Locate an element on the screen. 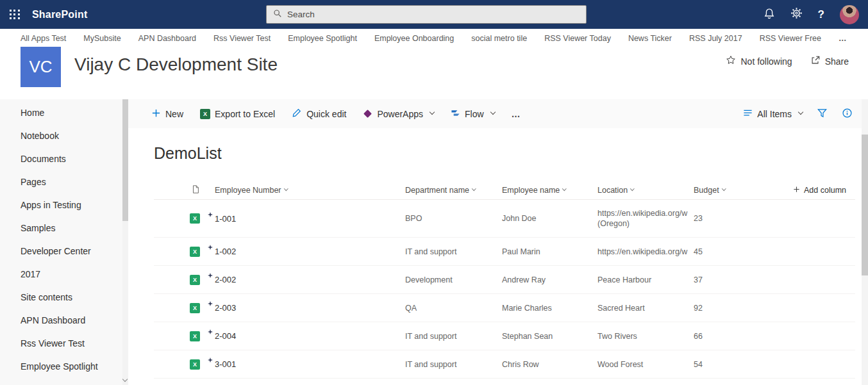 Image resolution: width=868 pixels, height=385 pixels. table-row: X 2-003 QA Marie Charles Sacred Heart 92 is located at coordinates (505, 308).